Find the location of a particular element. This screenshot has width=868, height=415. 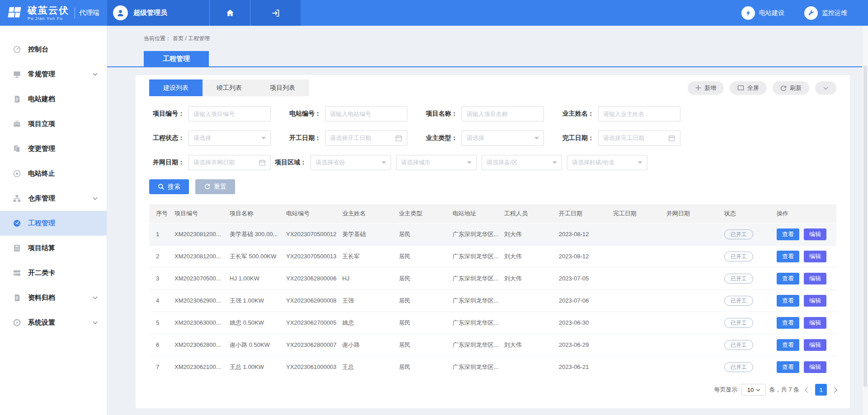

person-icon is located at coordinates (120, 13).